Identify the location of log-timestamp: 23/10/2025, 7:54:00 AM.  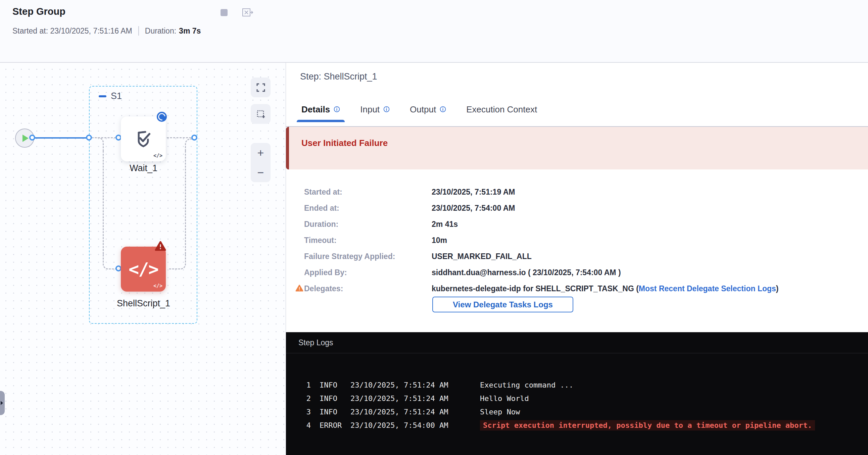
(410, 425).